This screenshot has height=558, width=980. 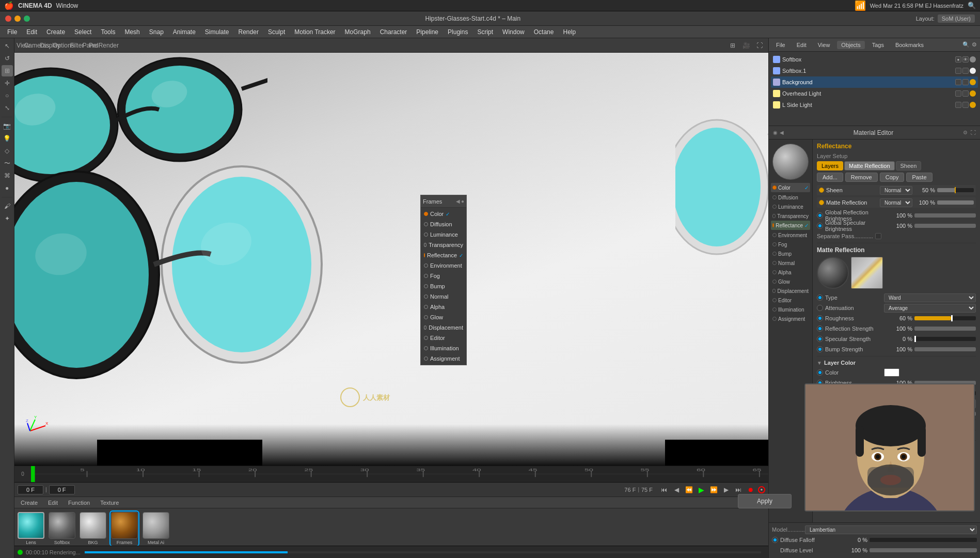 What do you see at coordinates (791, 216) in the screenshot?
I see `mat-ch-transparency: Transparency` at bounding box center [791, 216].